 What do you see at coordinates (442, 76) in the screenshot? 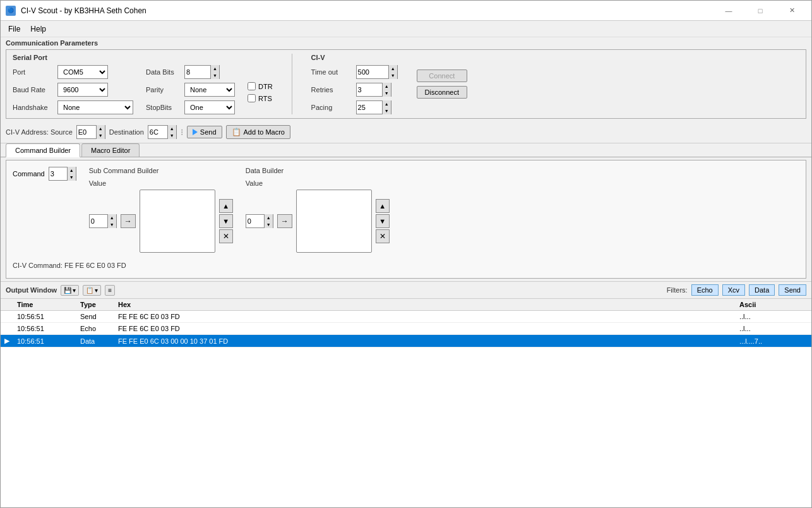
I see `connect-button: Connect` at bounding box center [442, 76].